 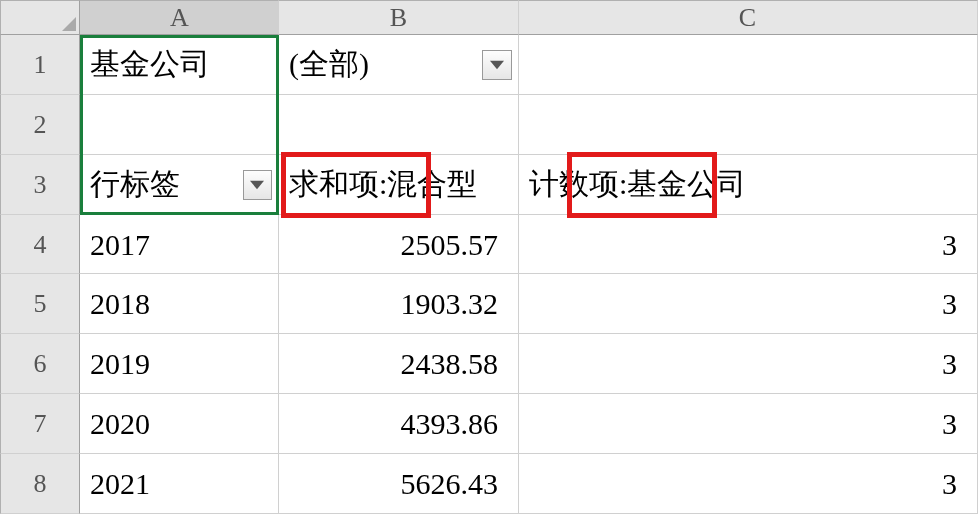 I want to click on row-labels-header: 行标签, so click(x=135, y=184).